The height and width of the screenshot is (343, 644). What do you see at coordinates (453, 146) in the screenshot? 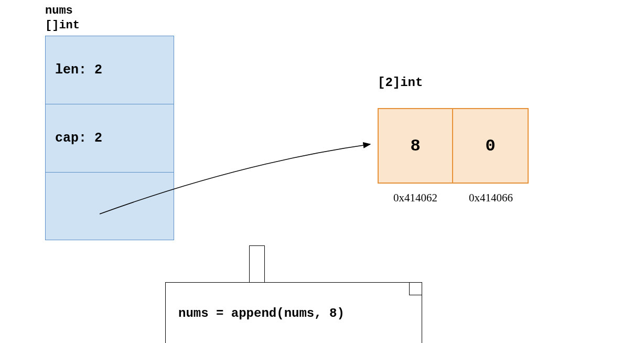
I see `backing-array-box: 8 0` at bounding box center [453, 146].